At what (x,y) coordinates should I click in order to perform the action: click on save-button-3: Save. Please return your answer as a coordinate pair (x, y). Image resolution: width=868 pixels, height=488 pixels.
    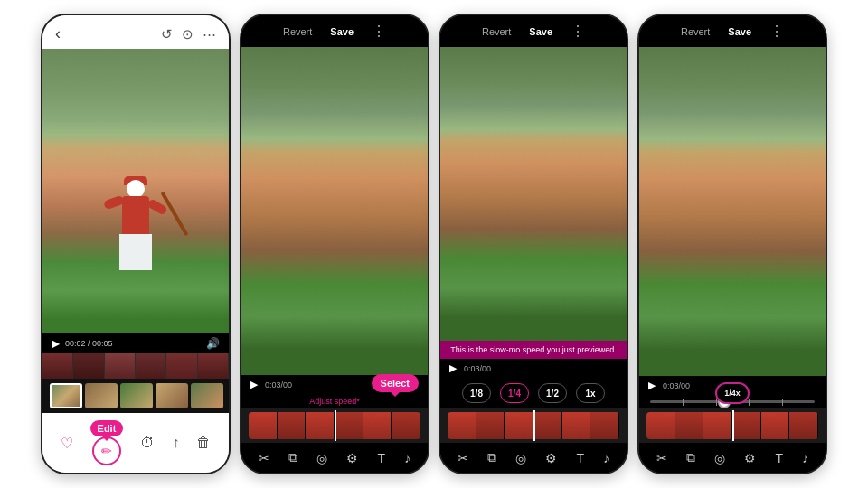
    Looking at the image, I should click on (541, 32).